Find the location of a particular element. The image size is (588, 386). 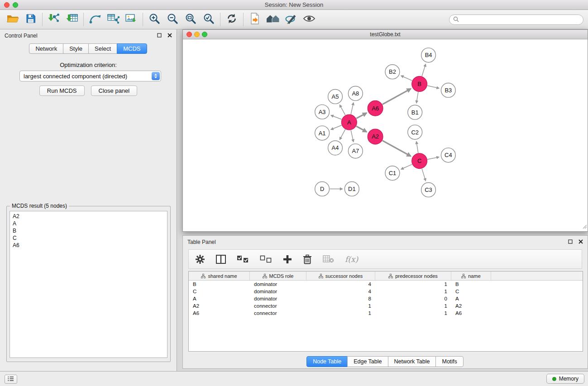

graph-edge-A2-C is located at coordinates (397, 148).